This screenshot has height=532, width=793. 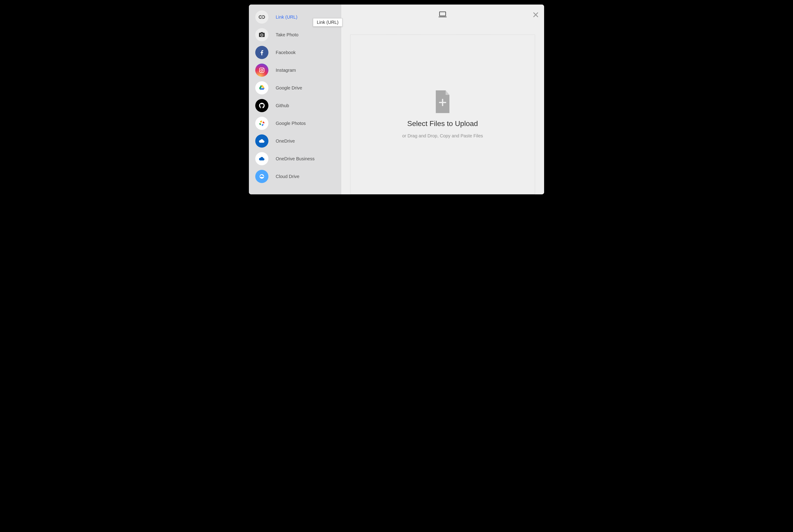 What do you see at coordinates (328, 22) in the screenshot?
I see `tooltip-link-url: Link (URL)` at bounding box center [328, 22].